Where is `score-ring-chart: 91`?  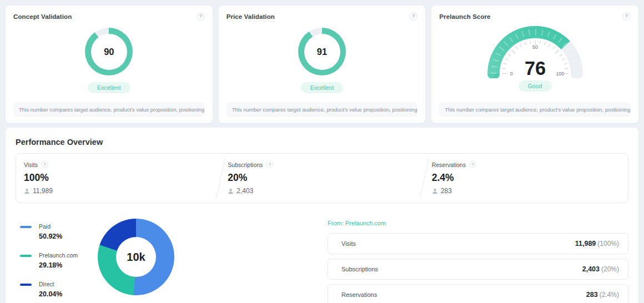
score-ring-chart: 91 is located at coordinates (322, 52).